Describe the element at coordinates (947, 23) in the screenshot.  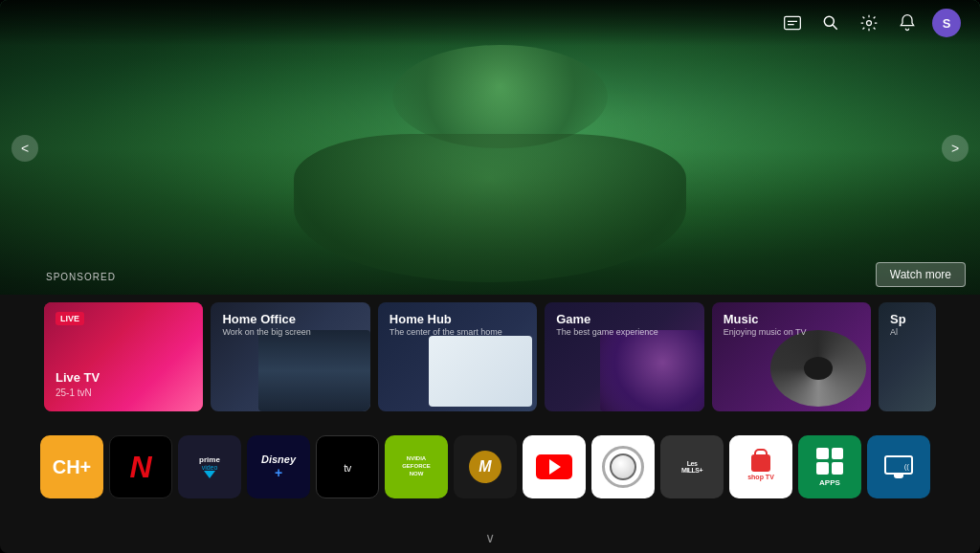
I see `user-avatar: S` at that location.